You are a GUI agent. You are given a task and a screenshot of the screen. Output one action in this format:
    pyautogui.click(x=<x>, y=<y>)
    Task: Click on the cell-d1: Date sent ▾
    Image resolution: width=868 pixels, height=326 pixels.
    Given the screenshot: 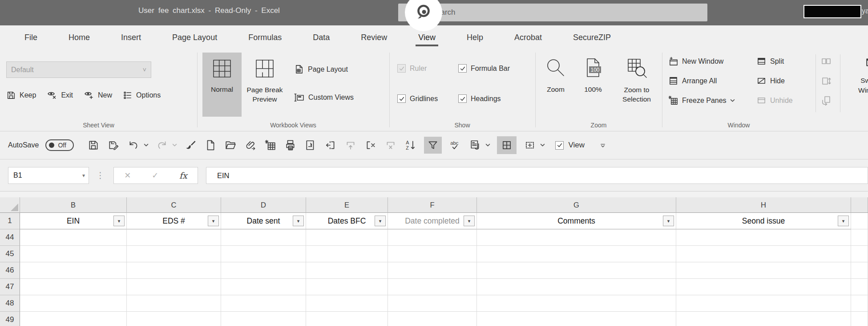 What is the action you would take?
    pyautogui.click(x=263, y=221)
    